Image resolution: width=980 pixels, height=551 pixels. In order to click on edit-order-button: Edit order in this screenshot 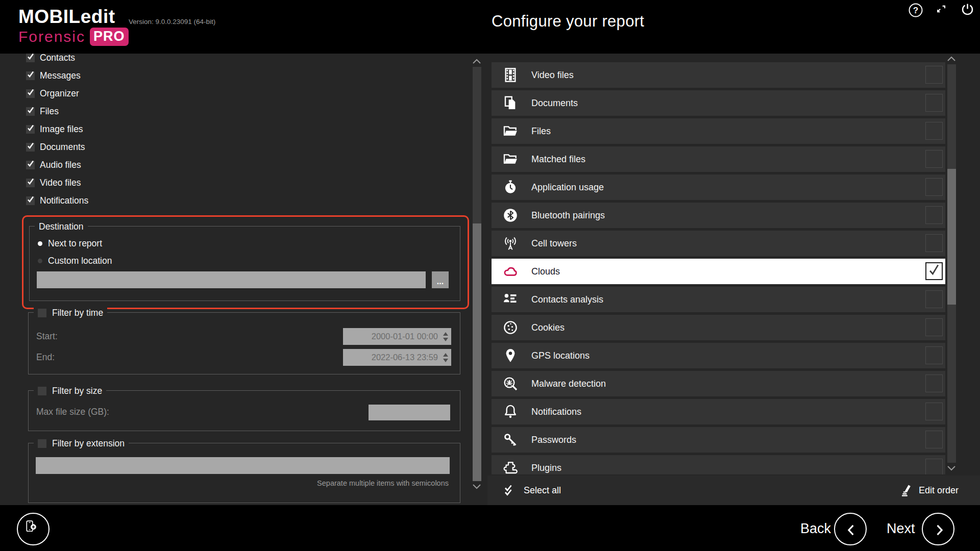, I will do `click(929, 490)`.